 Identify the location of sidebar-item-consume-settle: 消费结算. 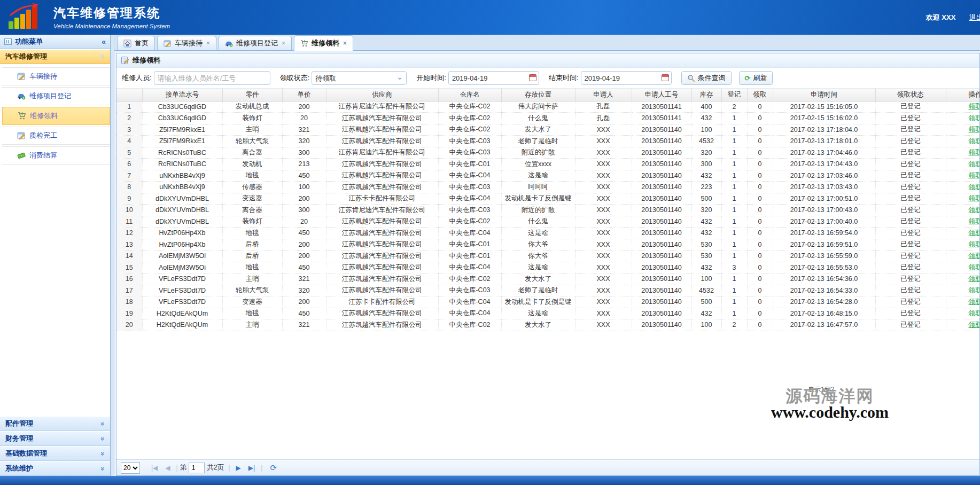
(56, 155).